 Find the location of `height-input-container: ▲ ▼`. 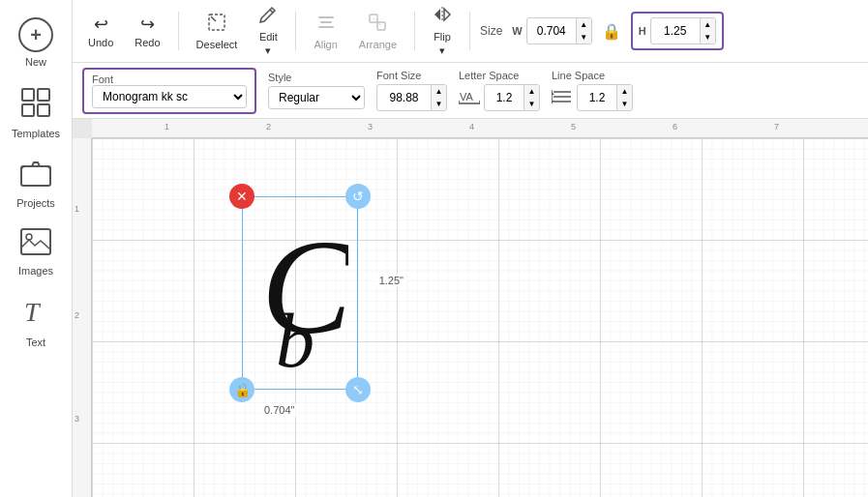

height-input-container: ▲ ▼ is located at coordinates (683, 31).